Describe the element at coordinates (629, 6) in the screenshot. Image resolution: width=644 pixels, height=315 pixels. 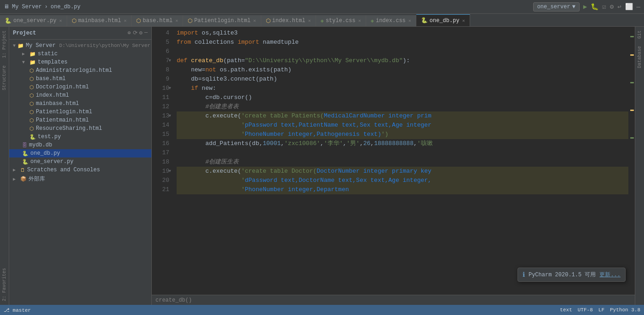
I see `stop-button: ⬜` at that location.